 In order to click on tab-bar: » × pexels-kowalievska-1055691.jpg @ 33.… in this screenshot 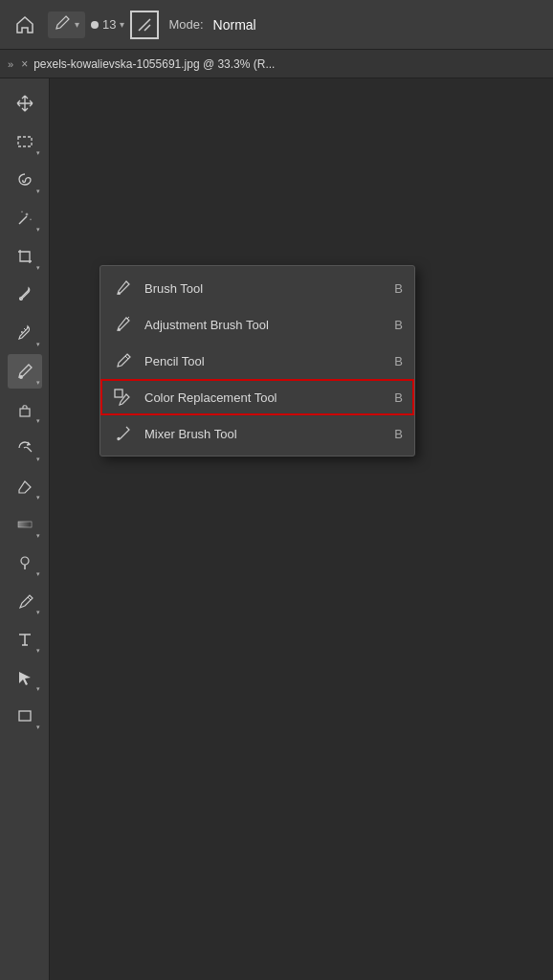, I will do `click(276, 64)`.